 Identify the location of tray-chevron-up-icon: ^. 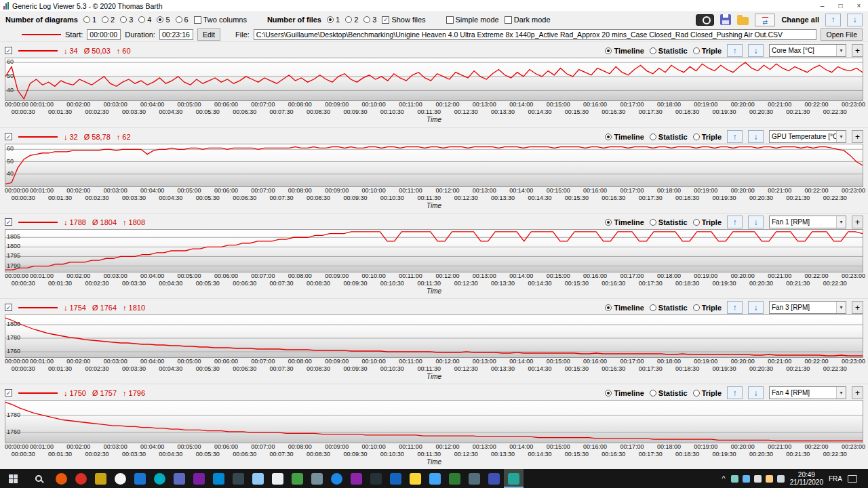
(724, 479).